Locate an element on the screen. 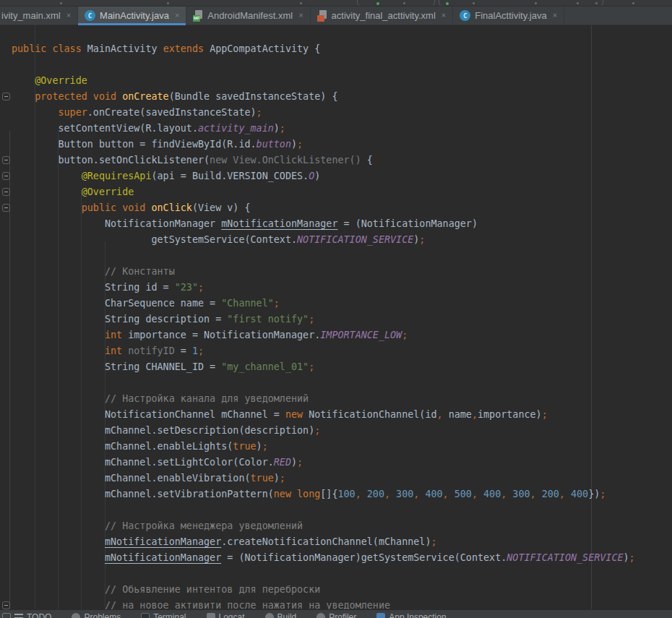  code-line: // Обьявление интентов для переброски is located at coordinates (324, 590).